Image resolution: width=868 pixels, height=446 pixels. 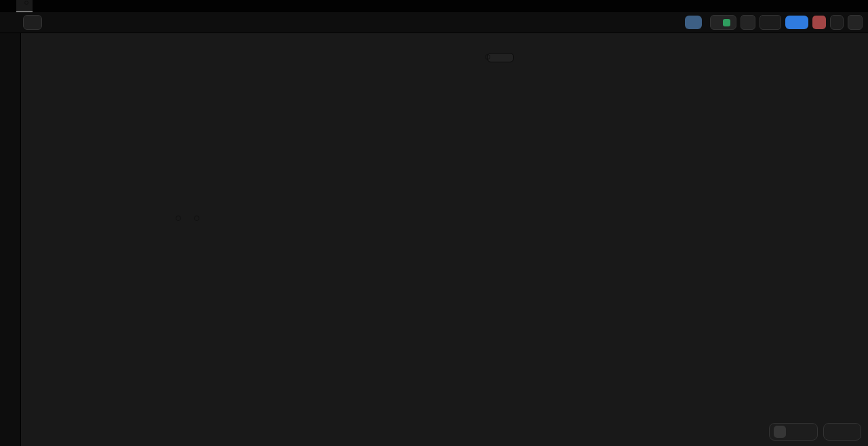 What do you see at coordinates (488, 57) in the screenshot?
I see `collapsed-node-slot` at bounding box center [488, 57].